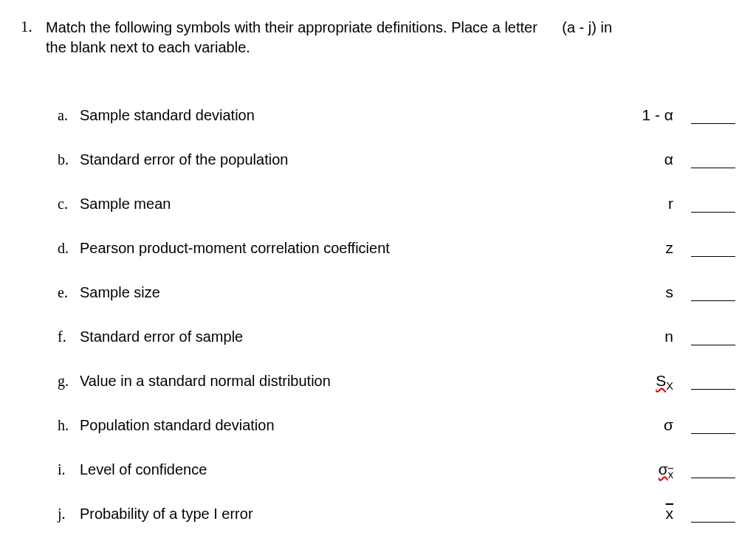 This screenshot has width=756, height=541. I want to click on item-definition: Standard error of sample, so click(352, 337).